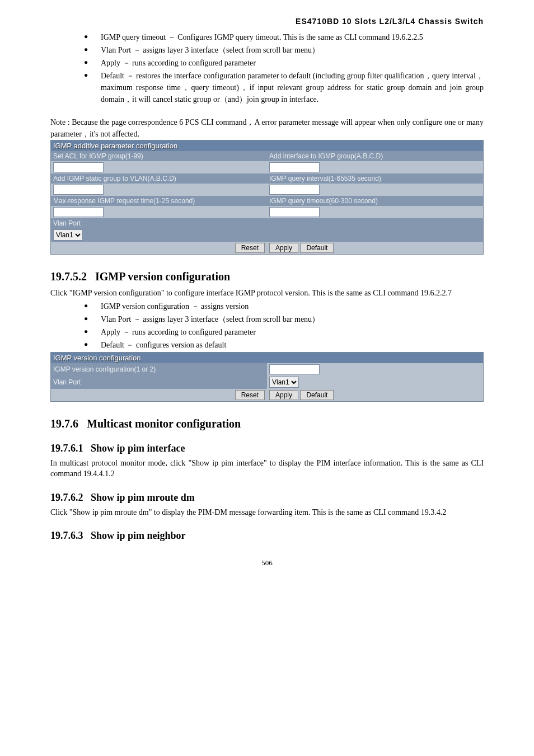  I want to click on top-bullet-list: IGMP query timeout － Configures IGMP que…, so click(267, 68).